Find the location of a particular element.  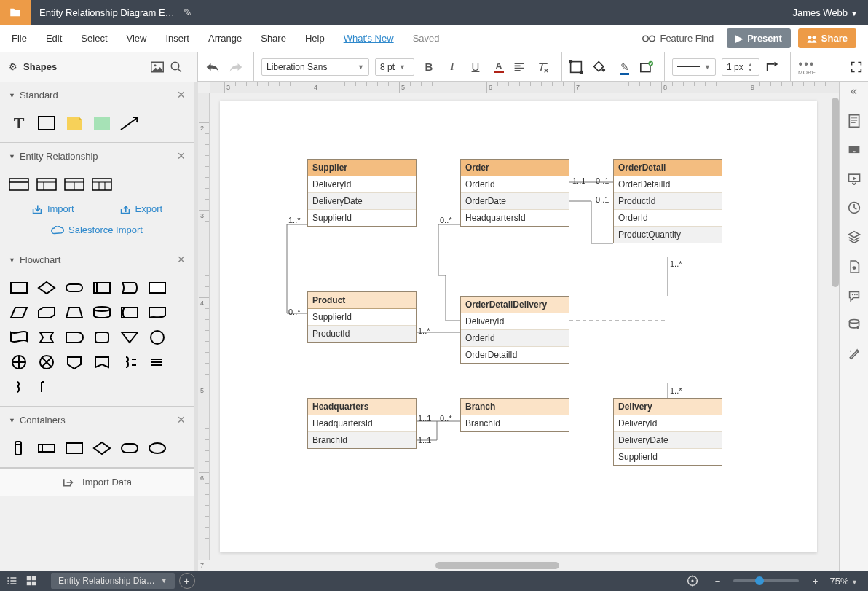

data-link-icon is located at coordinates (854, 324).